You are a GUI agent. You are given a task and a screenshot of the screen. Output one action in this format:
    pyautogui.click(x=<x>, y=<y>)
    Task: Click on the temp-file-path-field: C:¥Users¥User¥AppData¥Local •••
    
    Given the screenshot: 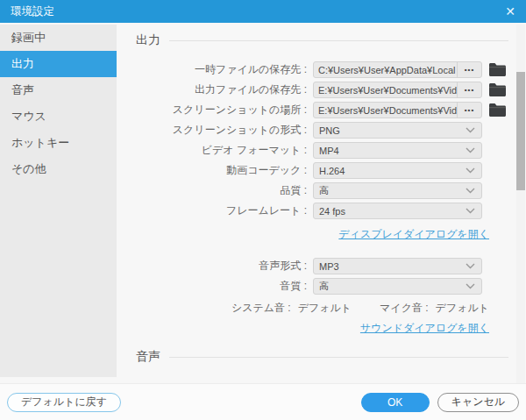 What is the action you would take?
    pyautogui.click(x=398, y=70)
    